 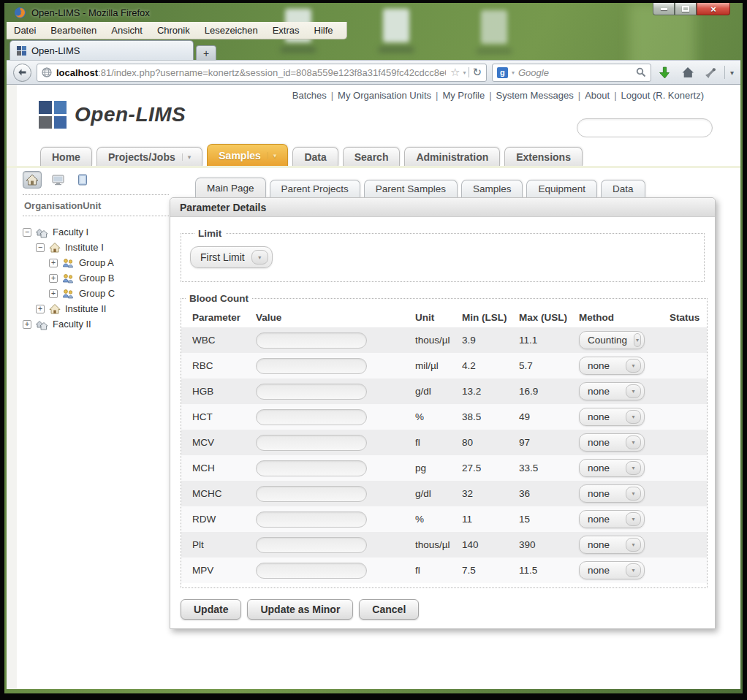 What do you see at coordinates (25, 31) in the screenshot?
I see `menu-datei: Datei` at bounding box center [25, 31].